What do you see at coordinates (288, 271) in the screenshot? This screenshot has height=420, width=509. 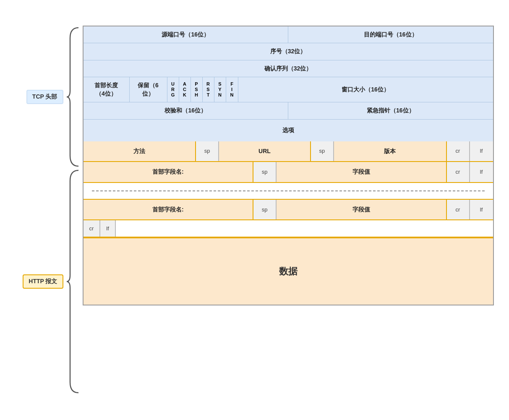 I see `data-section: 数据` at bounding box center [288, 271].